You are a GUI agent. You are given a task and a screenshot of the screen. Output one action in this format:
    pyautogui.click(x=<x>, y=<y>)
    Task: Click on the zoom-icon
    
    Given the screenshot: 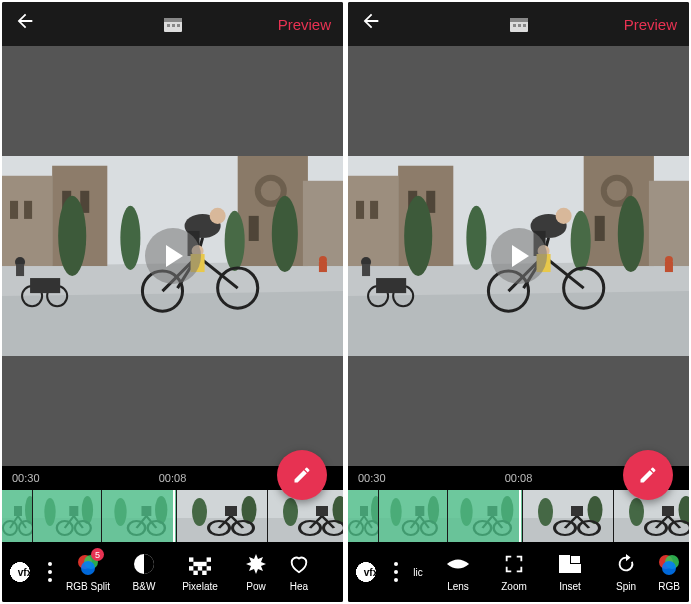 What is the action you would take?
    pyautogui.click(x=514, y=564)
    